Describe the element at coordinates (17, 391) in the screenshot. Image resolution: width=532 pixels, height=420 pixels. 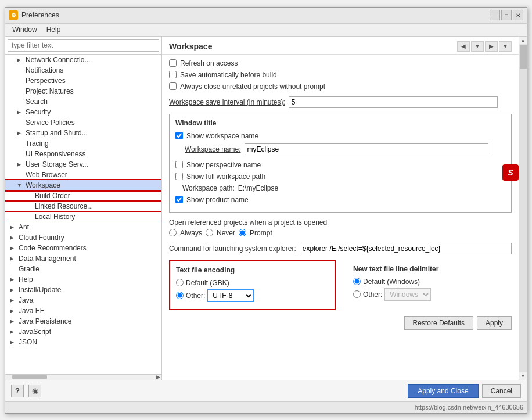
I see `help-button: ?` at that location.